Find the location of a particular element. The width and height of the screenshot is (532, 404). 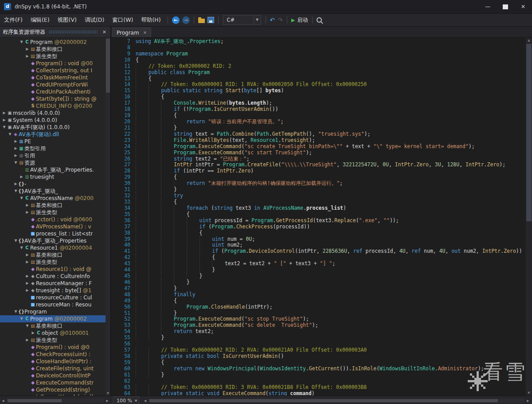

code-line: 25 Program.ExecuteCommand("sc start True… is located at coordinates (318, 153).